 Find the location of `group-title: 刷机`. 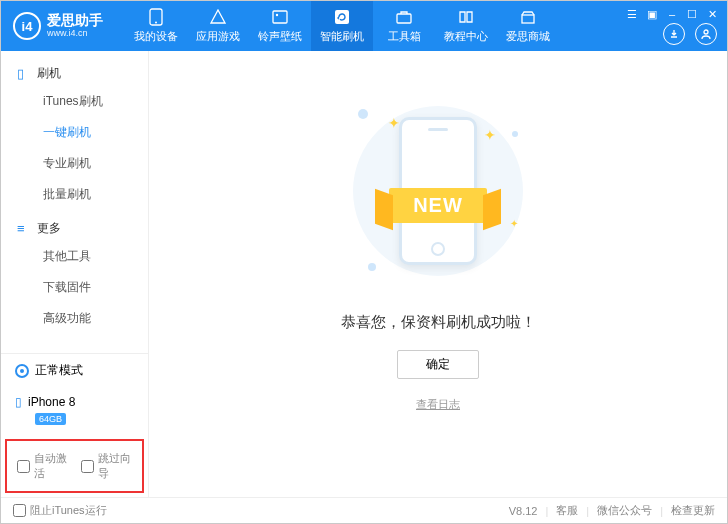

group-title: 刷机 is located at coordinates (49, 74).